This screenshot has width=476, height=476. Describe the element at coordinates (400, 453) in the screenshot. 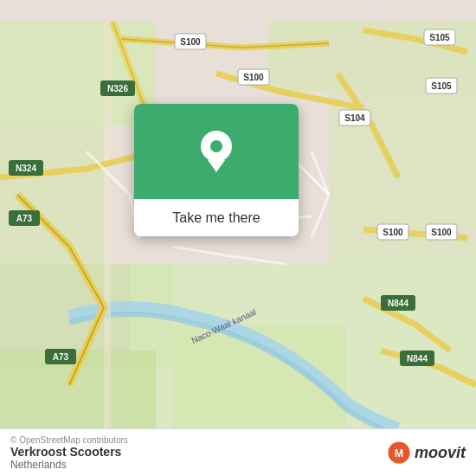

I see `svg-text: M` at that location.